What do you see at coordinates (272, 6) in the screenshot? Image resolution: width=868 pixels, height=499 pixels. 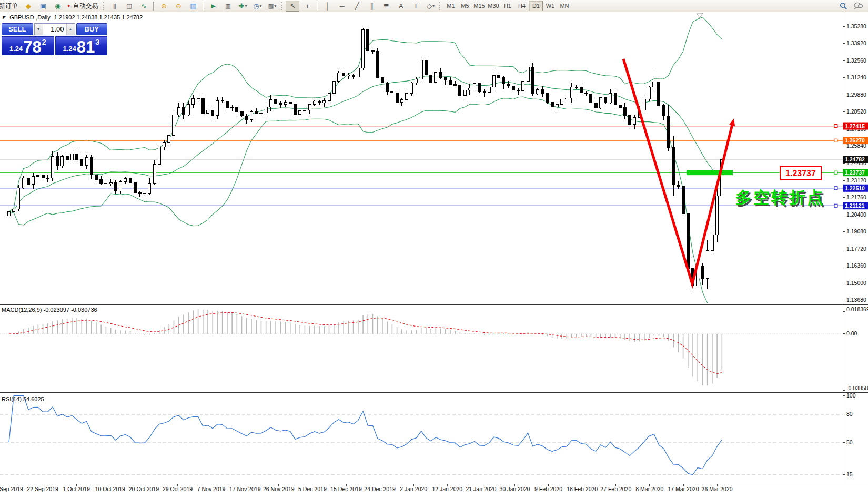 I see `templates-icon: ▧▾` at bounding box center [272, 6].